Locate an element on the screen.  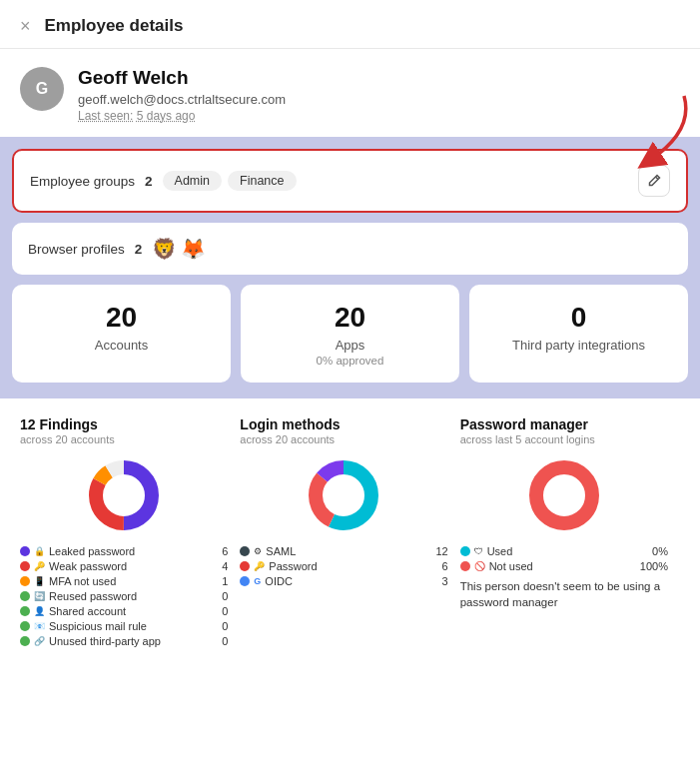
employee-info: G Geoff Welch geoff.welch@docs.ctrlaltse… is located at coordinates (350, 93).